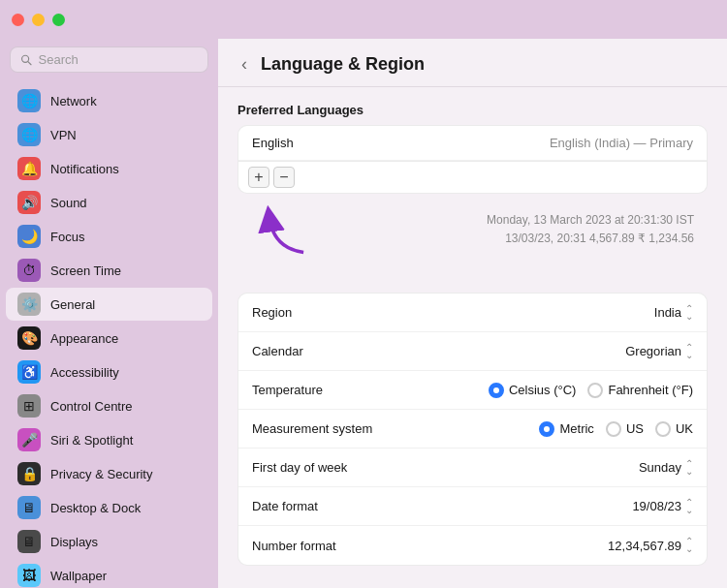  What do you see at coordinates (39, 19) in the screenshot?
I see `minimize-button` at bounding box center [39, 19].